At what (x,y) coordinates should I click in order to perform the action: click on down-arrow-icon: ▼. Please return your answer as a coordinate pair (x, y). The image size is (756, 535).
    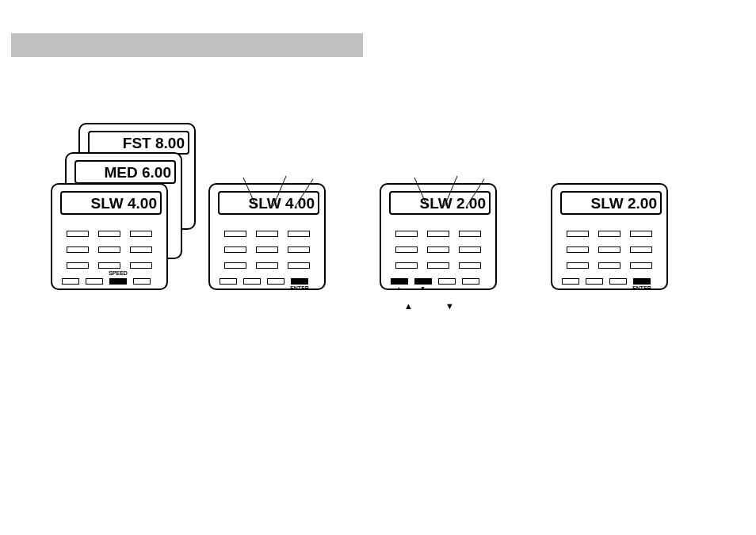
    Looking at the image, I should click on (423, 289).